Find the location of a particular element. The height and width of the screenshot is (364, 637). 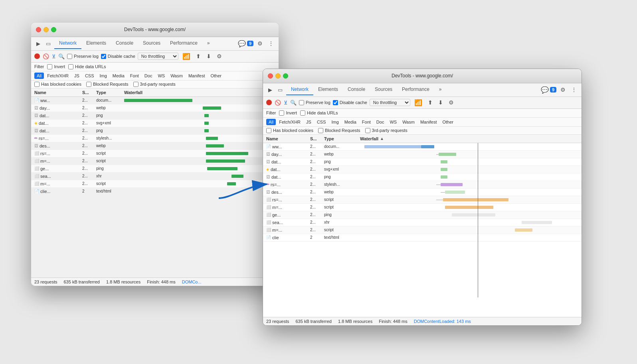

clear-btn-front: 🚫 is located at coordinates (278, 102).